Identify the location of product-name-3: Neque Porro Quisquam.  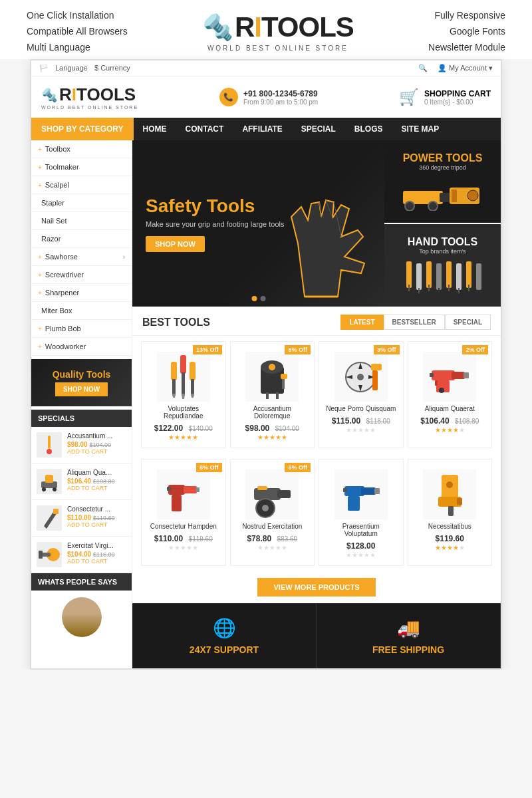
(361, 408).